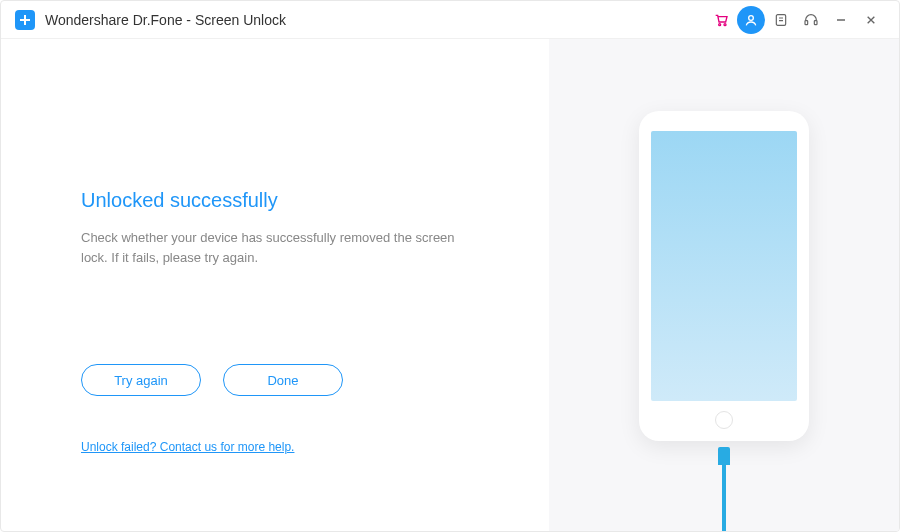 Image resolution: width=900 pixels, height=532 pixels. I want to click on feedback-icon, so click(781, 20).